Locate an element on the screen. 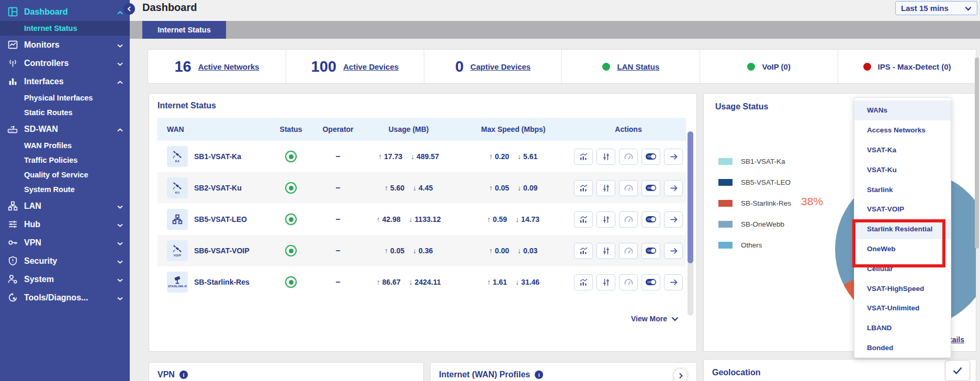 This screenshot has width=980, height=381. sidebar-item-interfaces: Interfaces is located at coordinates (65, 82).